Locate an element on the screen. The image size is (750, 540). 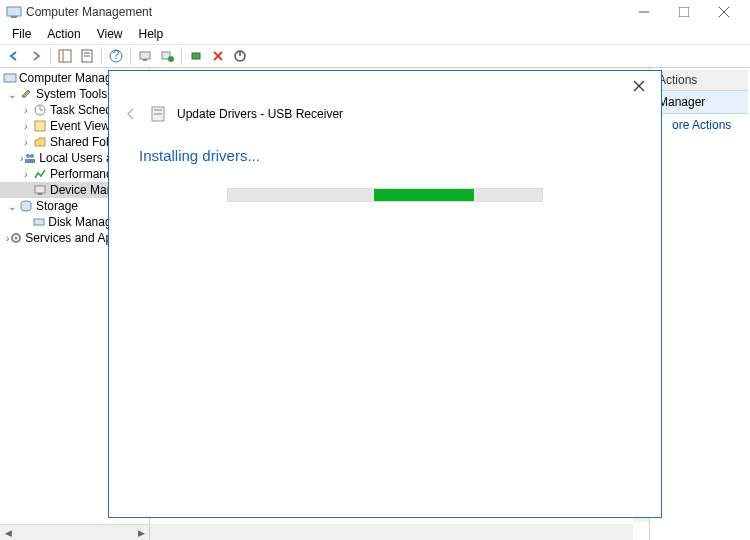
gear-icon is located at coordinates (16, 238).